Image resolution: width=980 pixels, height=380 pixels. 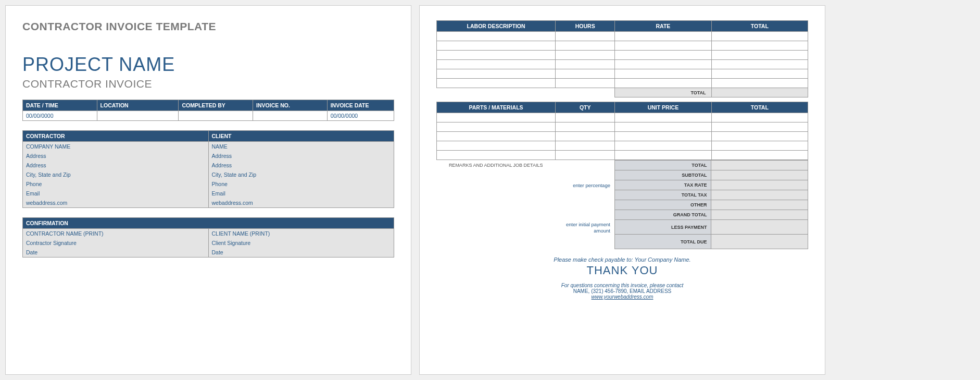 What do you see at coordinates (60, 105) in the screenshot?
I see `meta-header: DATE / TIME` at bounding box center [60, 105].